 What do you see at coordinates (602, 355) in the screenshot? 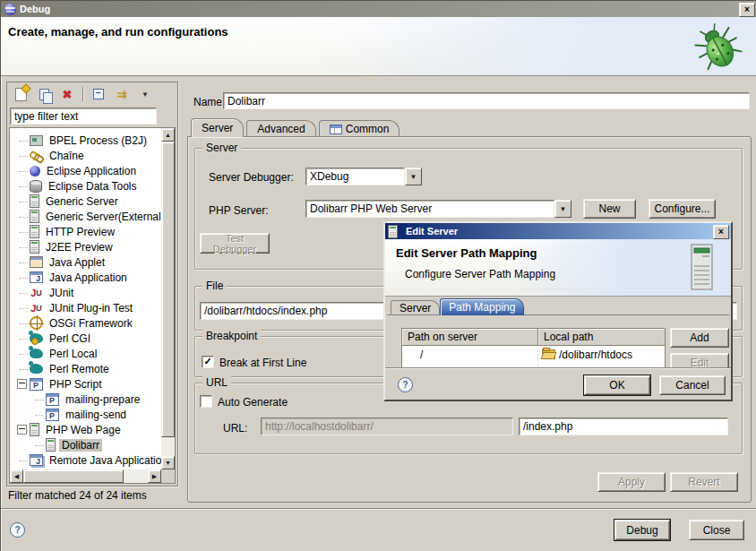
I see `local-path-cell: /dolibarr/htdocs` at bounding box center [602, 355].